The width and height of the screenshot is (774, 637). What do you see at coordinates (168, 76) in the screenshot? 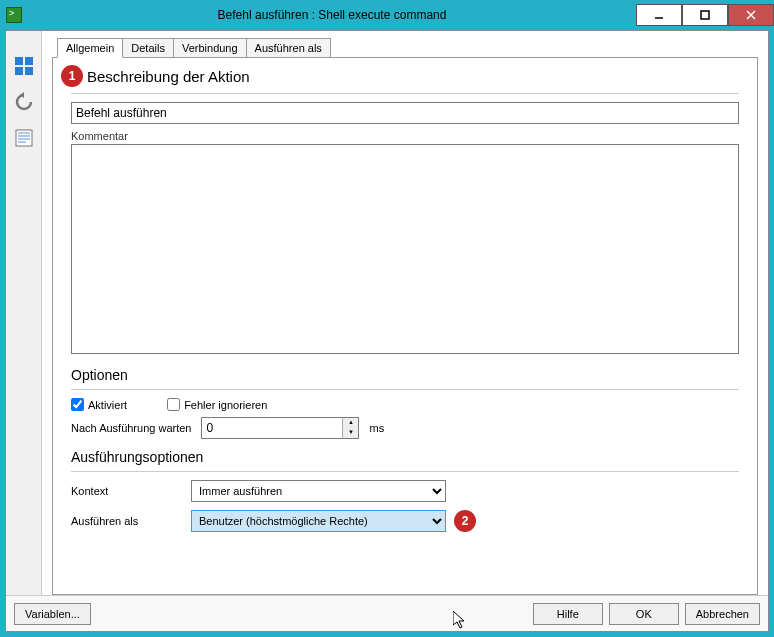
I see `section-description-title: Beschreibung der Aktion` at bounding box center [168, 76].